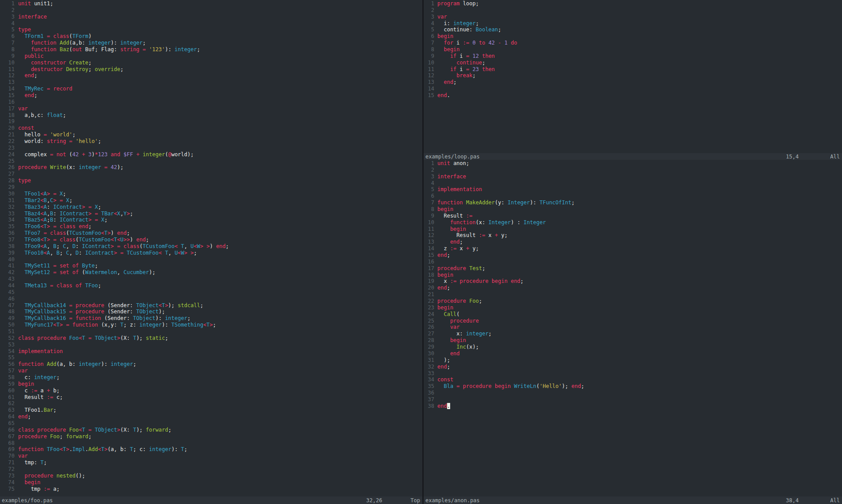 This screenshot has width=842, height=504. What do you see at coordinates (212, 30) in the screenshot?
I see `code-line: 5type` at bounding box center [212, 30].